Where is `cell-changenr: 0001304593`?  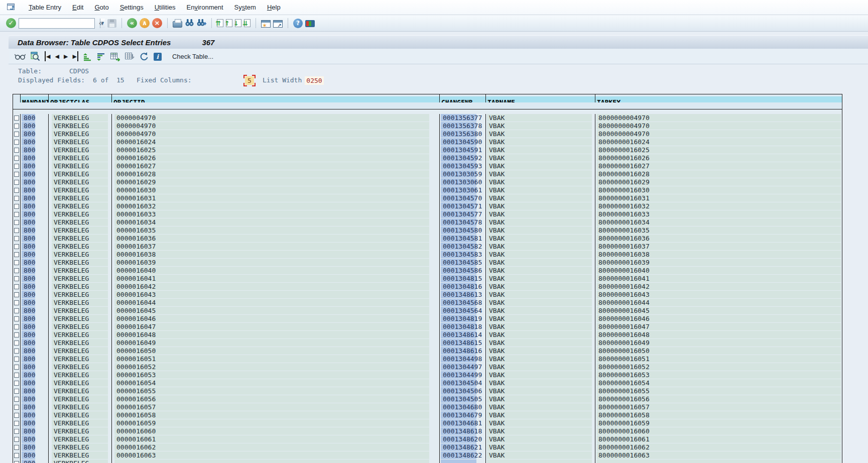
cell-changenr: 0001304593 is located at coordinates (459, 166).